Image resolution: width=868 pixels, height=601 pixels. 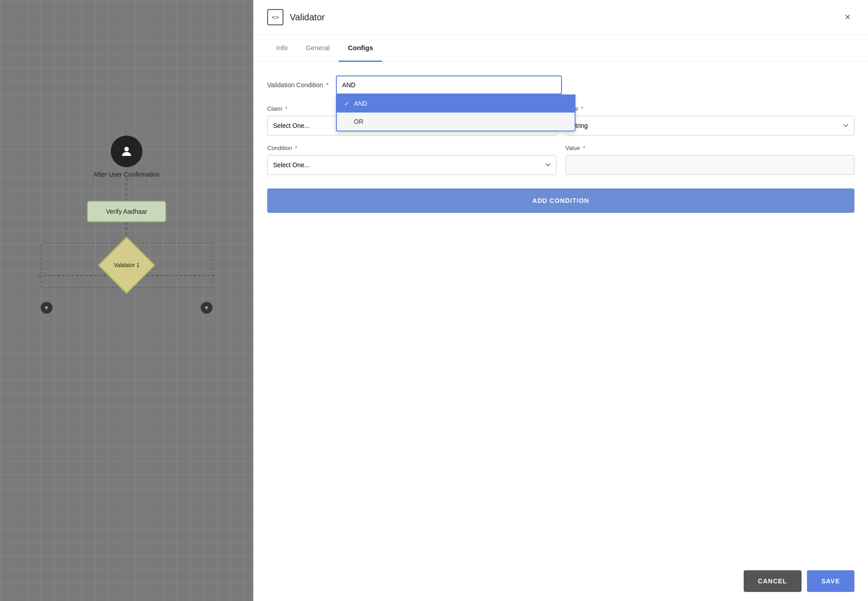 What do you see at coordinates (456, 122) in the screenshot?
I see `dropdown-option-or: ✓ OR` at bounding box center [456, 122].